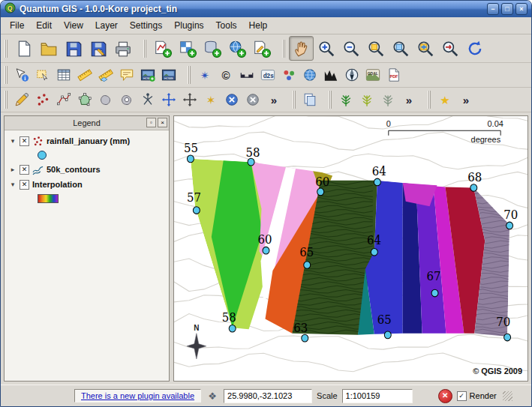 Image resolution: width=532 pixels, height=407 pixels. I want to click on grass-new-mapset-button, so click(367, 100).